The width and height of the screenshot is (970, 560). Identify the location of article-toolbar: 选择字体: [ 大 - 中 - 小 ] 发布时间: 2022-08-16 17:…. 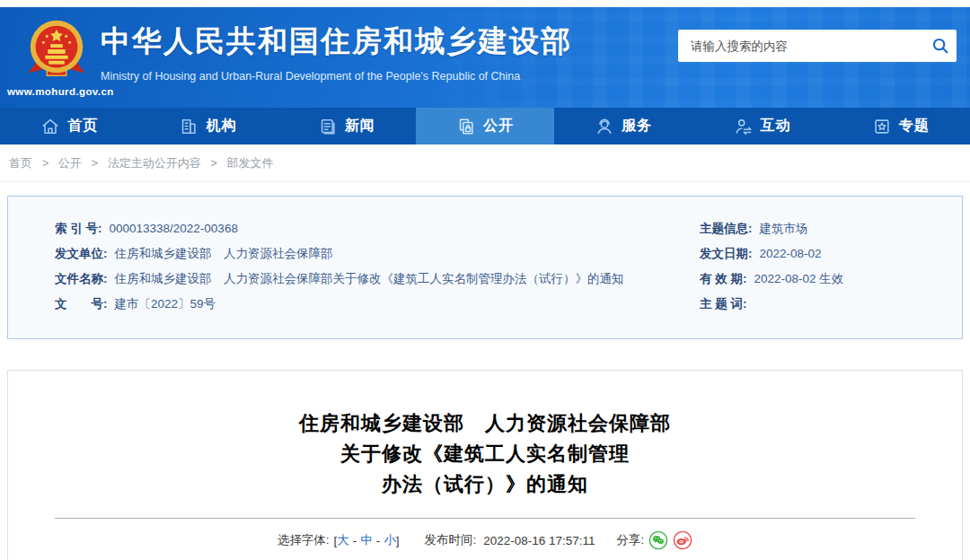
(485, 540).